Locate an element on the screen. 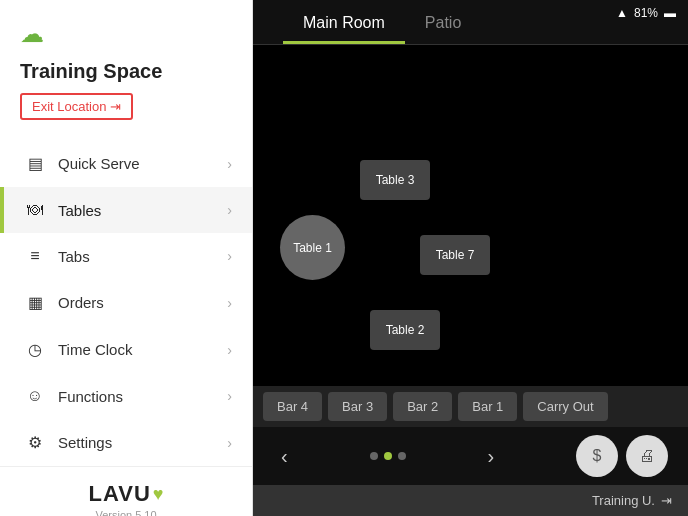 This screenshot has height=516, width=688. sidebar-label-tables: Tables is located at coordinates (142, 210).